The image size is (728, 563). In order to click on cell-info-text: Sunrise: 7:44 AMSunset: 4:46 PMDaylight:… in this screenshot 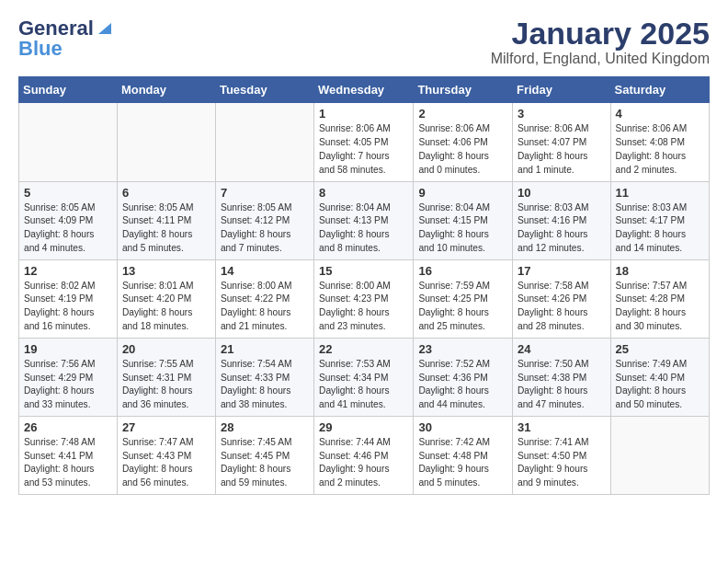, I will do `click(364, 464)`.